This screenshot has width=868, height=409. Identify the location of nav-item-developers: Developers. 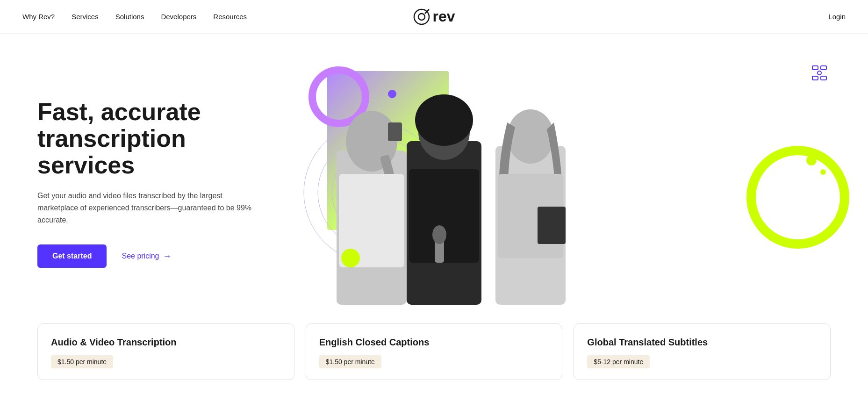
(179, 17).